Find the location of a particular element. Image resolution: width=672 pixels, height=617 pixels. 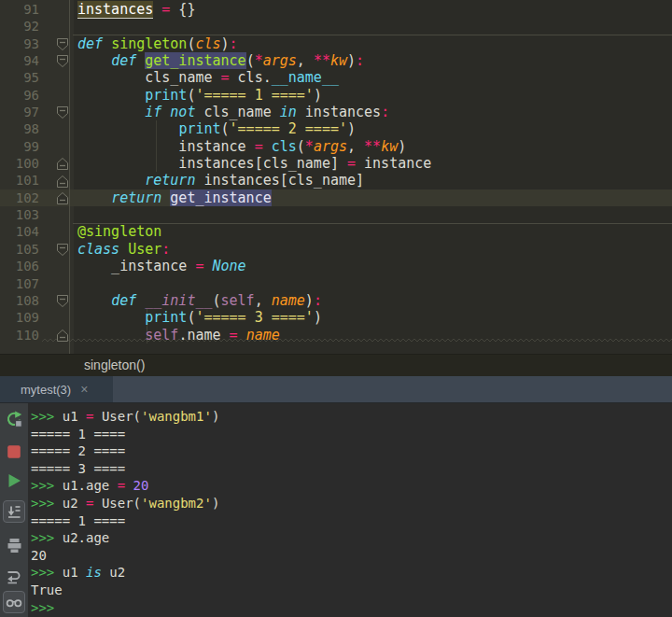

code-token: u2 is located at coordinates (114, 572).